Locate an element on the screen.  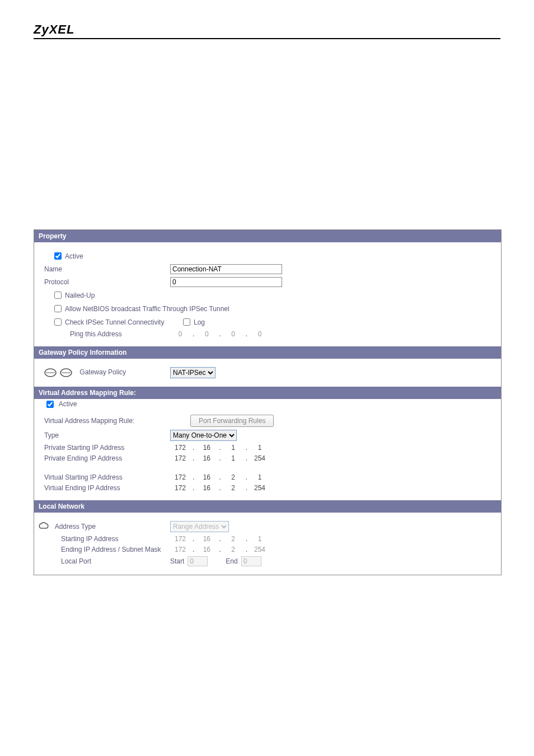
section-header-local: Local Network is located at coordinates (268, 506).